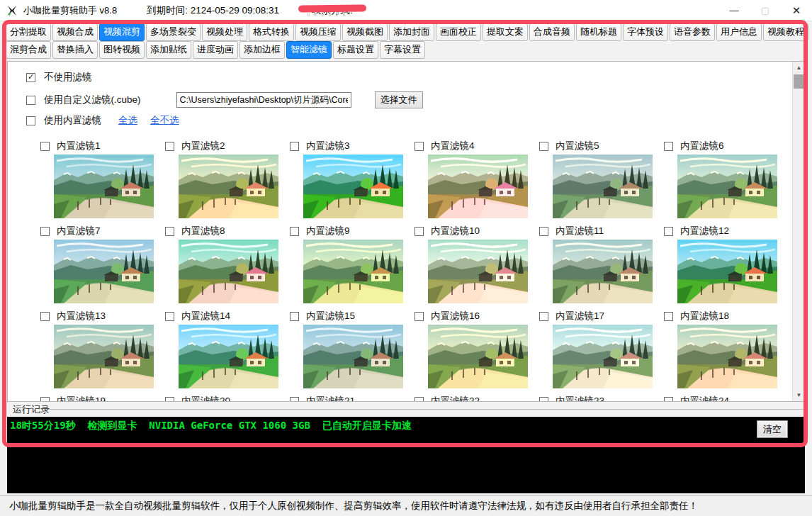 The height and width of the screenshot is (516, 812). Describe the element at coordinates (271, 33) in the screenshot. I see `tab-item: 格式转换` at that location.